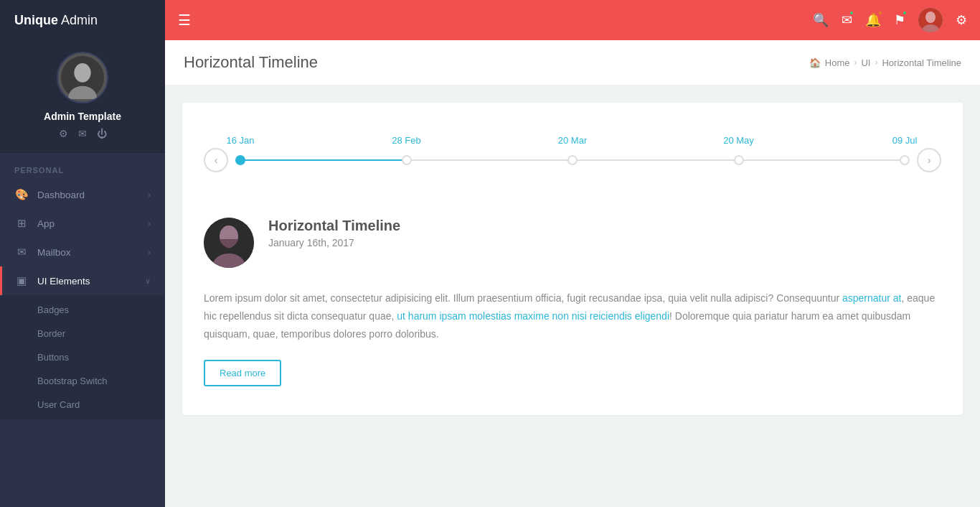 This screenshot has height=507, width=980. I want to click on sidebar-item-label-ui: UI Elements, so click(64, 282).